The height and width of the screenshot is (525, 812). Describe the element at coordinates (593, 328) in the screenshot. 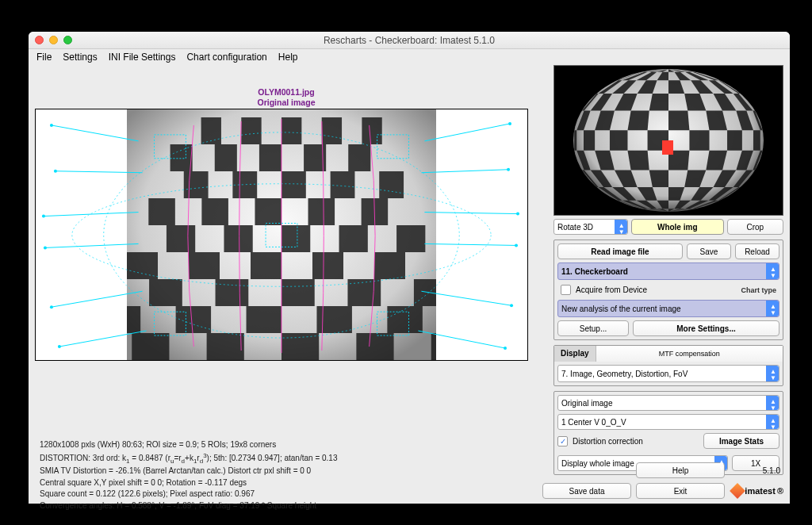

I see `setup-button: Setup...` at that location.